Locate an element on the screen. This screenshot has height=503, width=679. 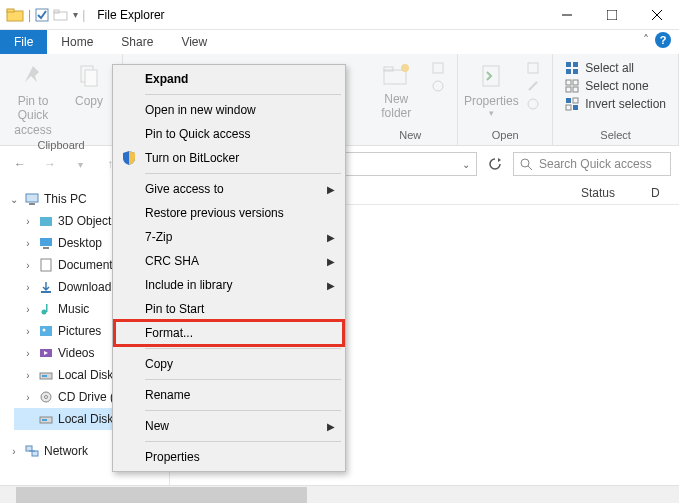
ctx-7zip: 7-Zip▶ is located at coordinates (229, 237).